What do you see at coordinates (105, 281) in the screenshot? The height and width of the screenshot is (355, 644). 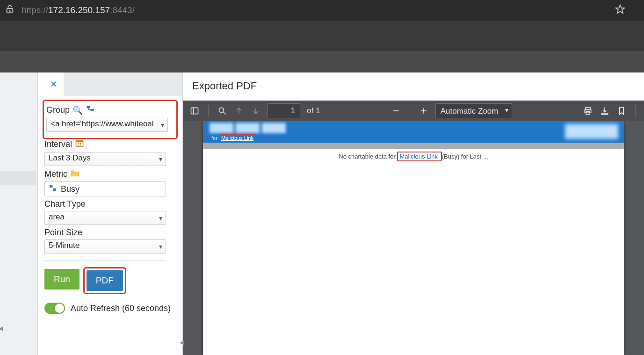 I see `pdf-button: PDF` at bounding box center [105, 281].